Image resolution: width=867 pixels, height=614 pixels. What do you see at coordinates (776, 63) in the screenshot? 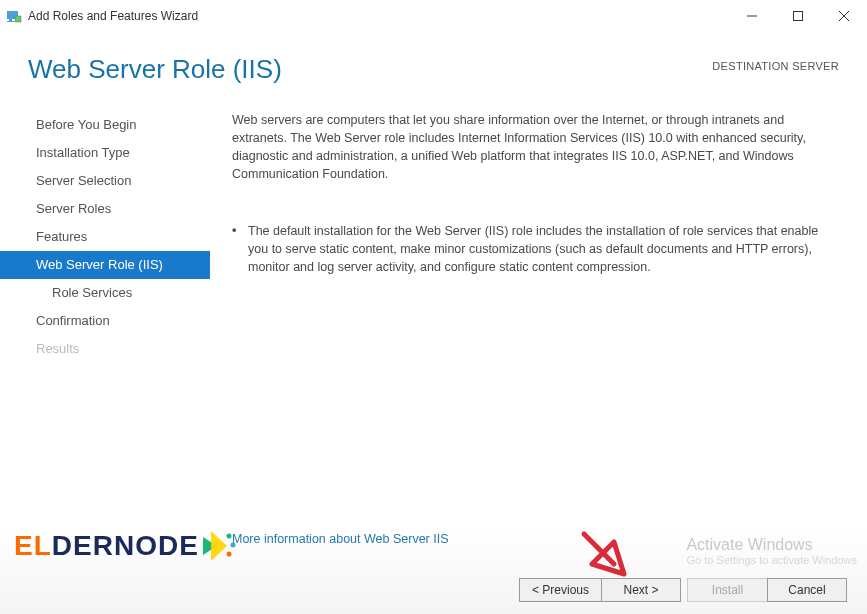
I see `destination-server-label: DESTINATION SERVER` at bounding box center [776, 63].